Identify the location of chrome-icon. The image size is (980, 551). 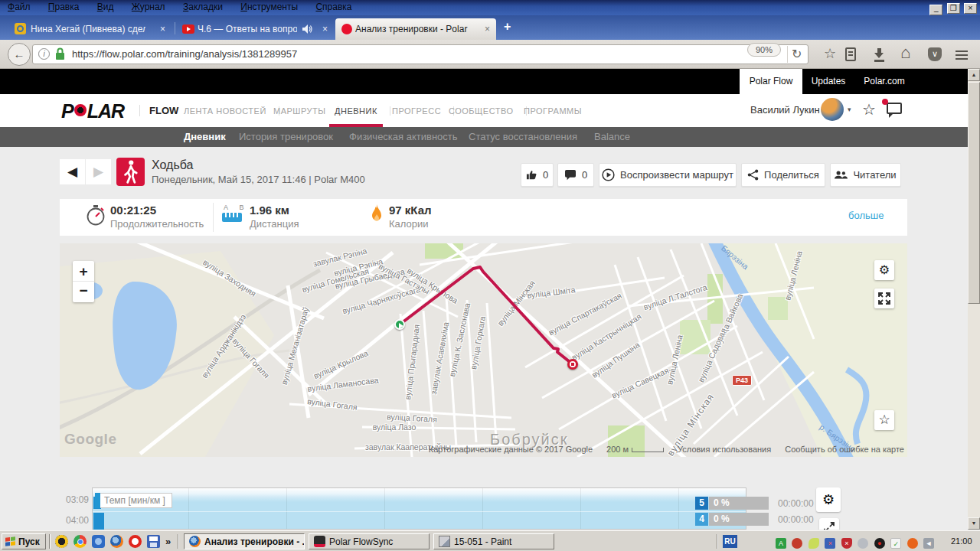
(80, 542).